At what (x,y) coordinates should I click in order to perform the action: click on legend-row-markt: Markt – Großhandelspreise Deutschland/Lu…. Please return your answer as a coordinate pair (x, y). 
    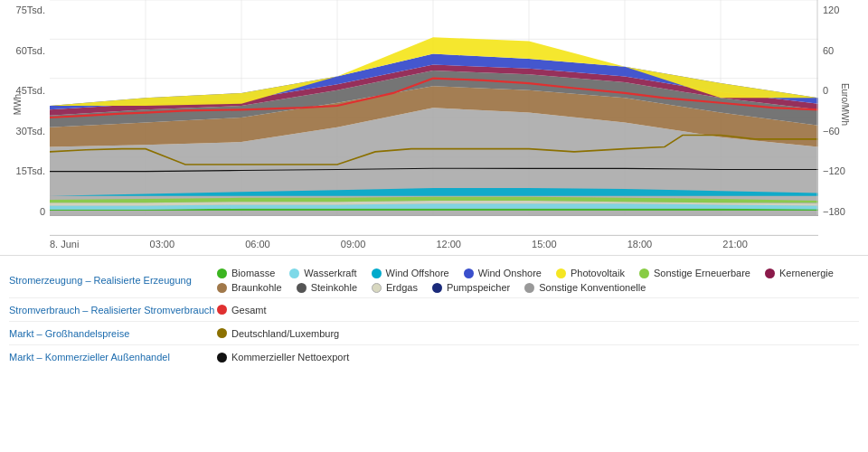
    Looking at the image, I should click on (434, 334).